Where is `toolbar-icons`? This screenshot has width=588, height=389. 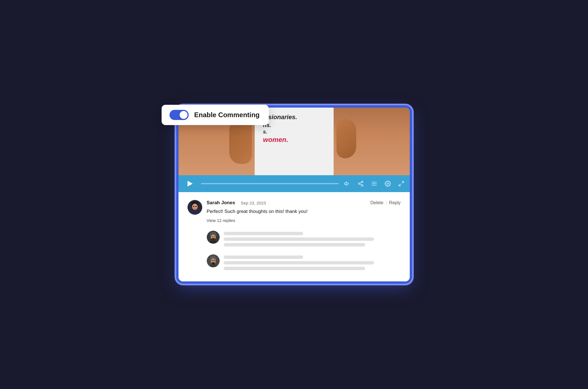
toolbar-icons is located at coordinates (374, 184).